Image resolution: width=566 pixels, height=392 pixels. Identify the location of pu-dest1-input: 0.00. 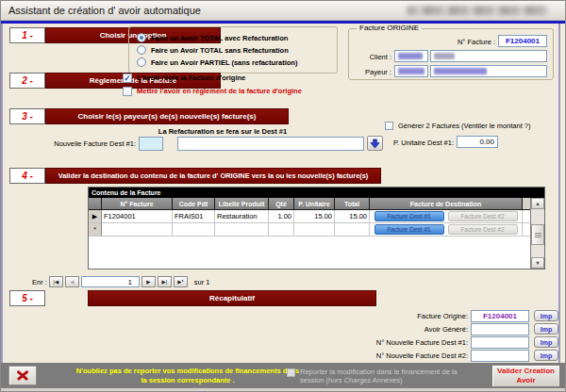
(477, 141).